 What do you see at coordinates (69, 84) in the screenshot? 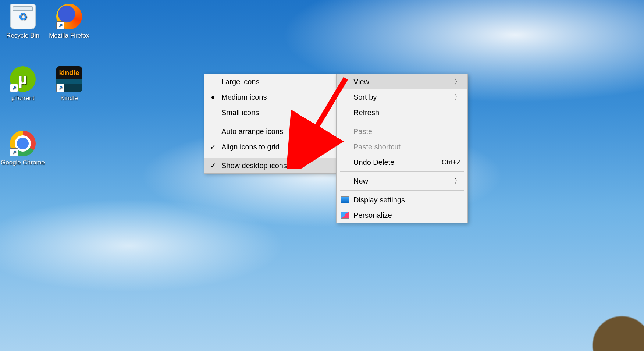
I see `desktop-icon-kindle: kindle ↗ Kindle` at bounding box center [69, 84].